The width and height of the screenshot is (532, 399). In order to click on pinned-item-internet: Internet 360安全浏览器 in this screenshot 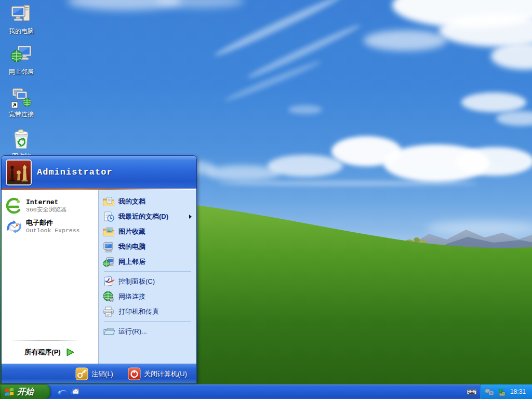, I will do `click(50, 206)`.